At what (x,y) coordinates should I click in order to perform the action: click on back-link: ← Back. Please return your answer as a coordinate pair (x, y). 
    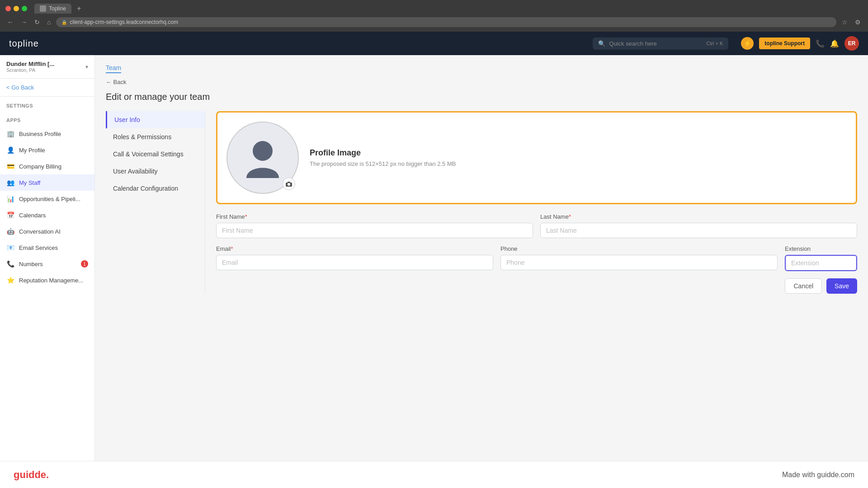
    Looking at the image, I should click on (481, 82).